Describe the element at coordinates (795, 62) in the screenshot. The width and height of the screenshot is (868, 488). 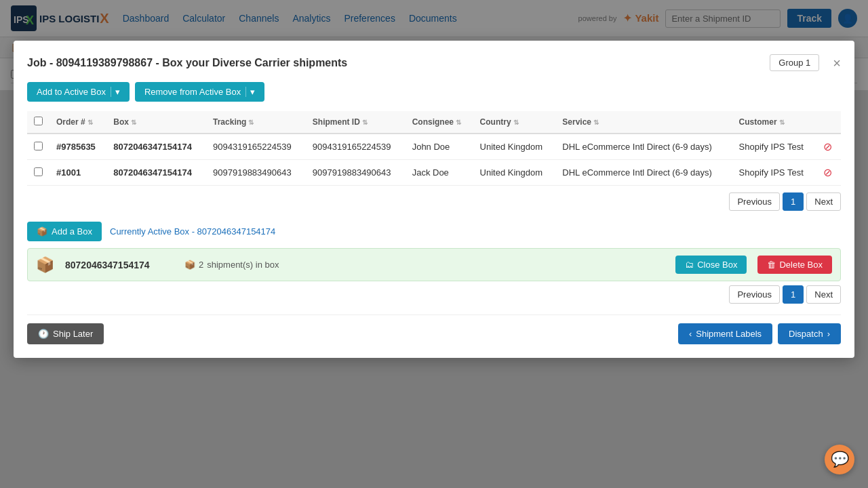
I see `group-badge: Group 1` at that location.